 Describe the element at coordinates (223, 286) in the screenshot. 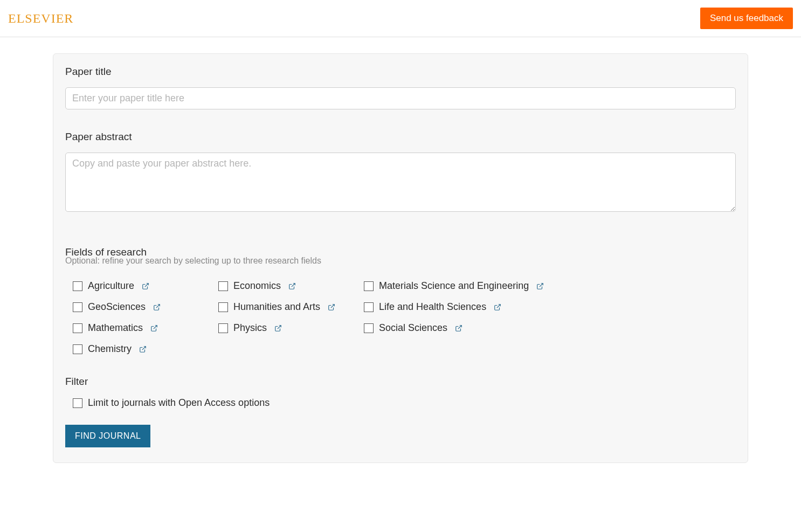

I see `checkbox-economics` at that location.